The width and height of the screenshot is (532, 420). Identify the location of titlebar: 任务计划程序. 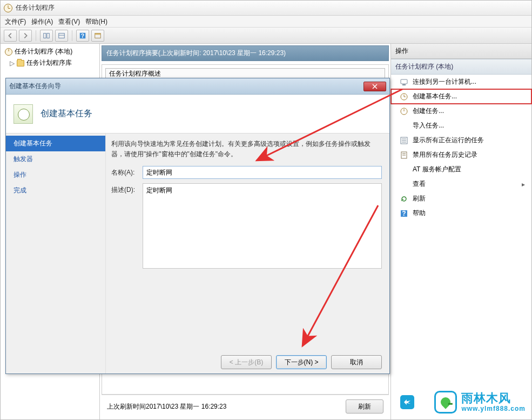
(266, 8).